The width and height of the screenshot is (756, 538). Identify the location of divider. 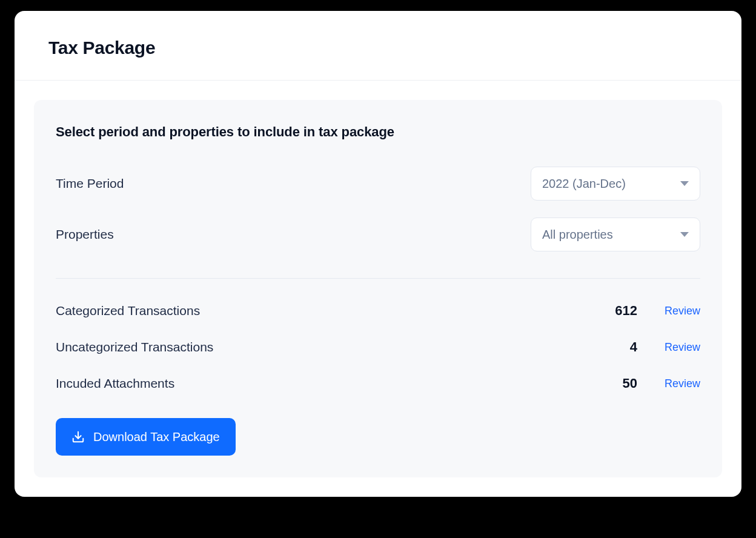
(378, 279).